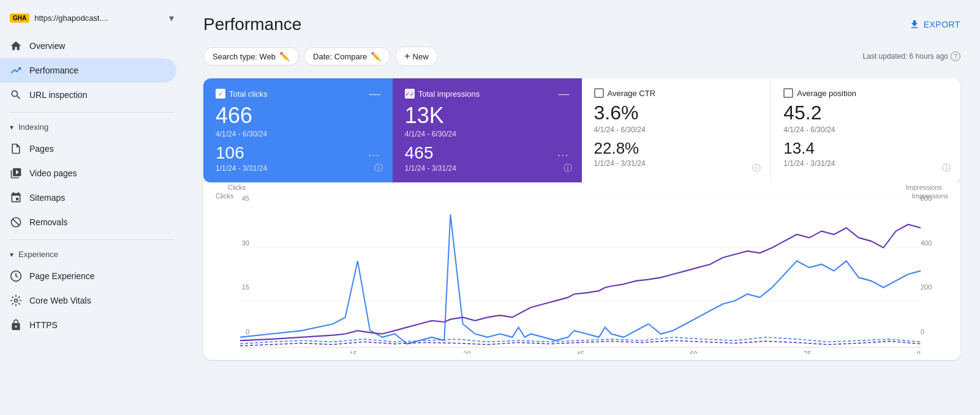 Image resolution: width=980 pixels, height=415 pixels. Describe the element at coordinates (924, 187) in the screenshot. I see `y-right-label: Impressions` at that location.